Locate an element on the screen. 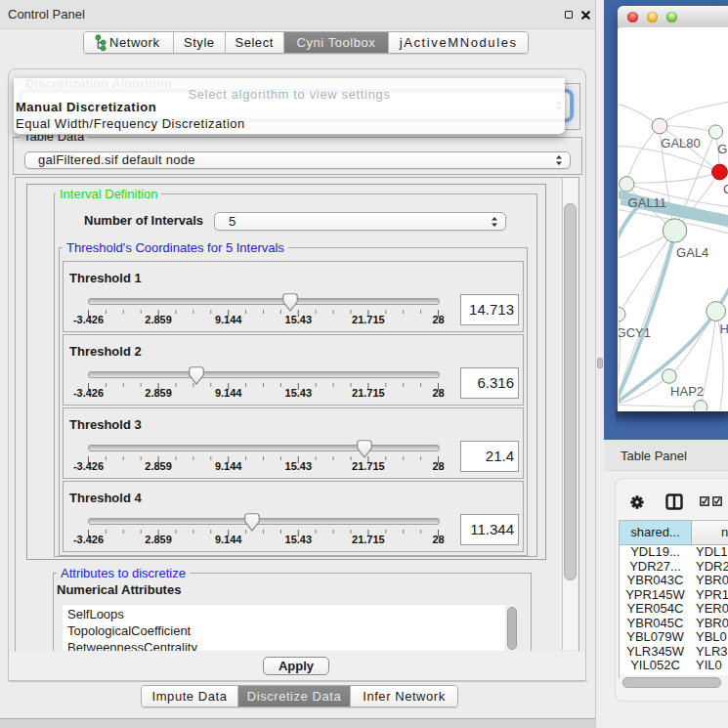  svg-text: C is located at coordinates (725, 190).